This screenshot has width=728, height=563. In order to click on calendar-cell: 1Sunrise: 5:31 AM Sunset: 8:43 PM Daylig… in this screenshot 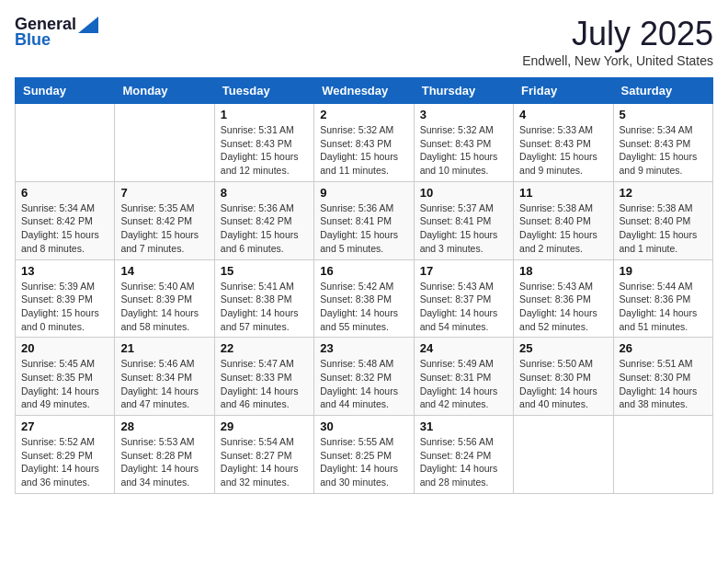, I will do `click(264, 144)`.